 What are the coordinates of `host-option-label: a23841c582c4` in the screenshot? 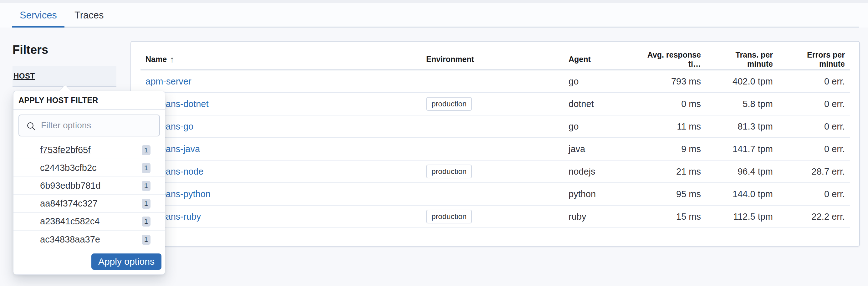 It's located at (91, 222).